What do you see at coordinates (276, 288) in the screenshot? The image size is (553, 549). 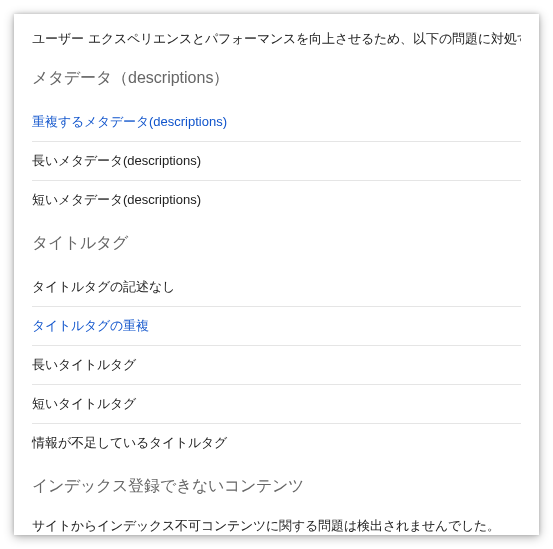 I see `item-missing-titletag: タイトルタグの記述なし` at bounding box center [276, 288].